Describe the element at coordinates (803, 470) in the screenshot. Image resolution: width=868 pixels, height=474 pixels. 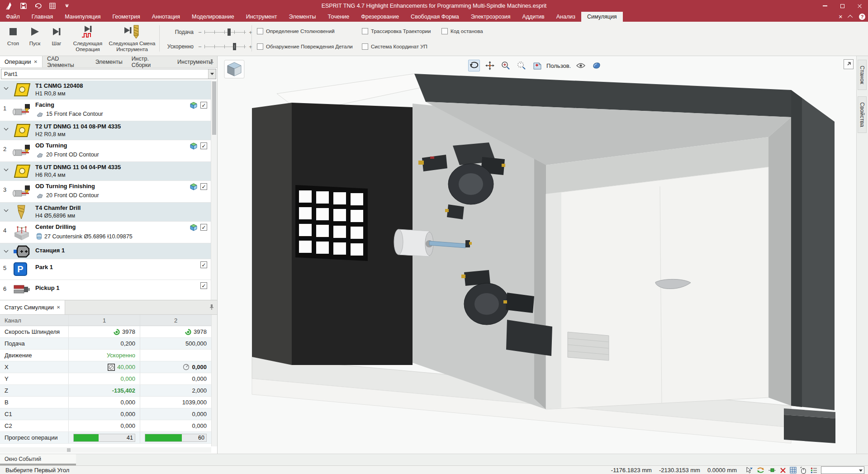
I see `mouse-help-icon` at that location.